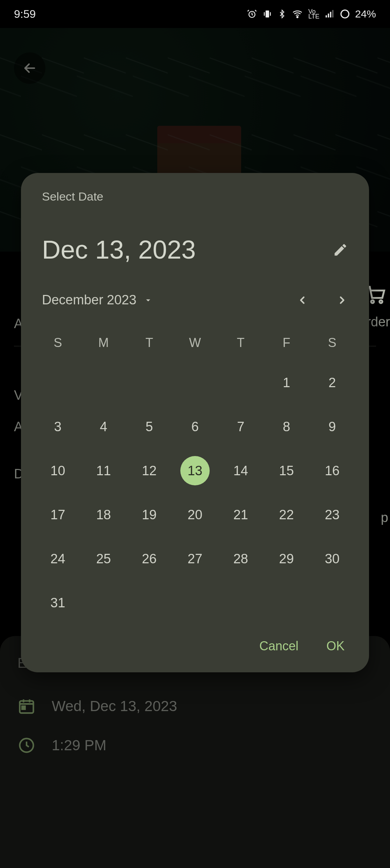  I want to click on ok-button: OK, so click(335, 646).